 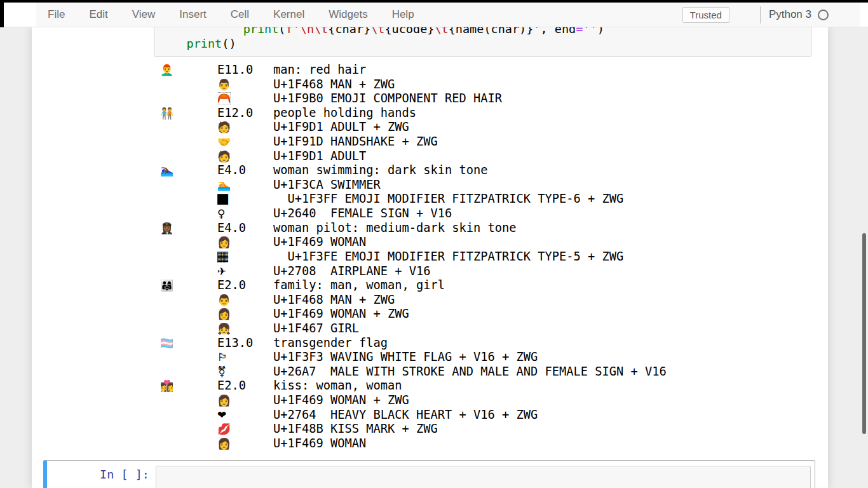 What do you see at coordinates (413, 314) in the screenshot?
I see `emoji-part-row: 👩U+1F469 WOMAN + ZWG` at bounding box center [413, 314].